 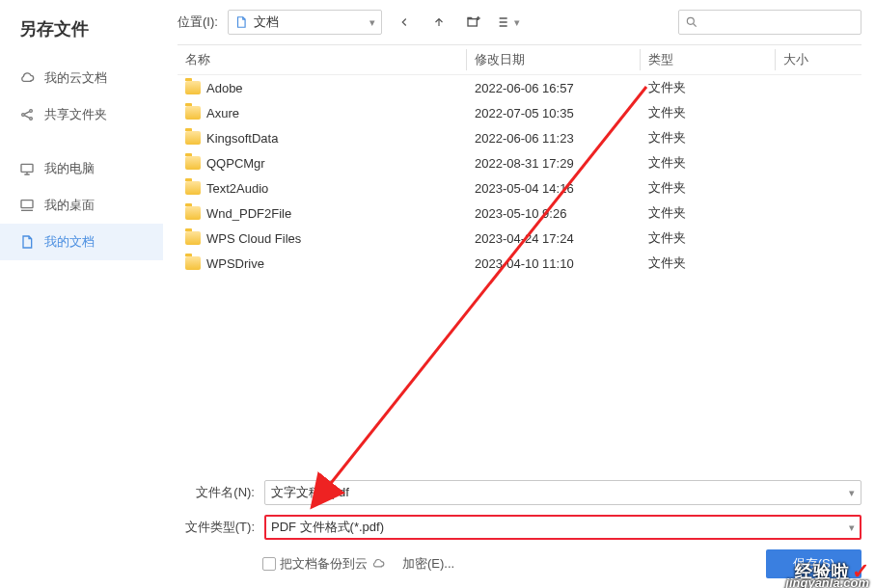 I want to click on table-row: Axure2022-07-05 10:35文件夹, so click(x=519, y=113).